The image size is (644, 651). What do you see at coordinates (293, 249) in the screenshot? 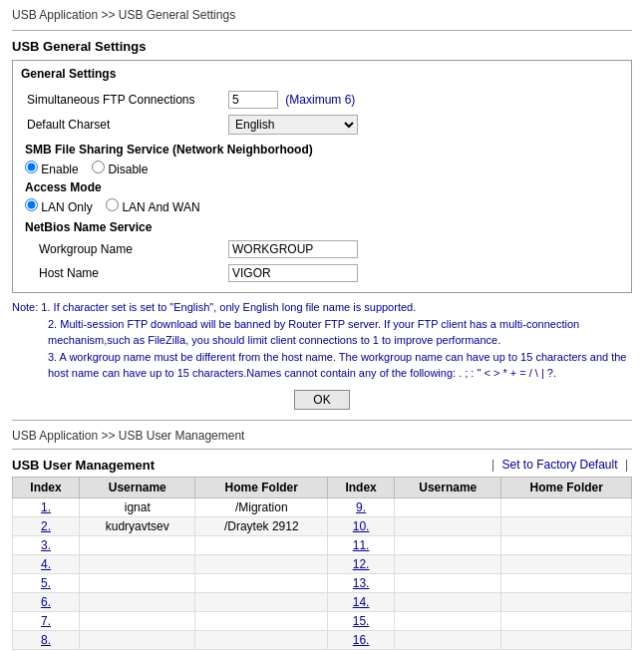
I see `workgroup-input` at bounding box center [293, 249].